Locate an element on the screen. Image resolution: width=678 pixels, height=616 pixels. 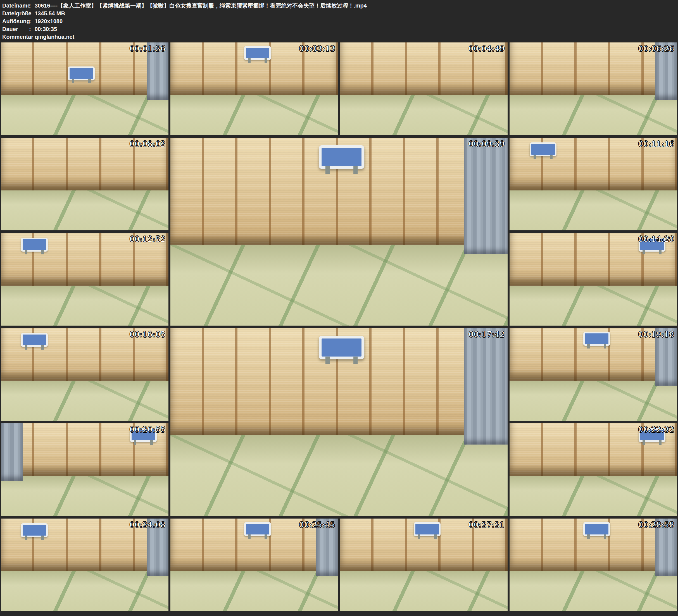
comment-value: qinglanhua.net is located at coordinates (54, 37).